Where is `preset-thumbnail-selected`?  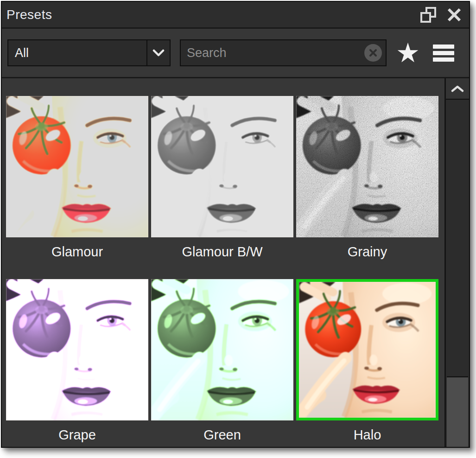 preset-thumbnail-selected is located at coordinates (367, 350).